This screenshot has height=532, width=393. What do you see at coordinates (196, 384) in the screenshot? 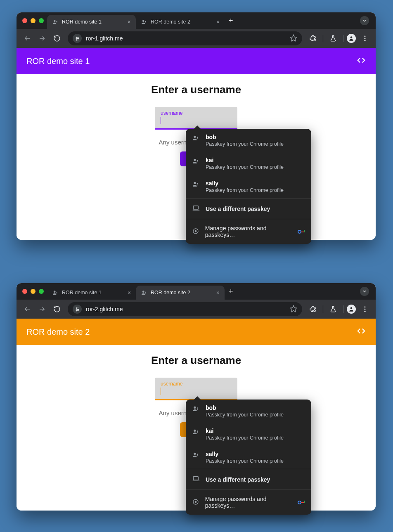
I see `field-label: username` at bounding box center [196, 384].